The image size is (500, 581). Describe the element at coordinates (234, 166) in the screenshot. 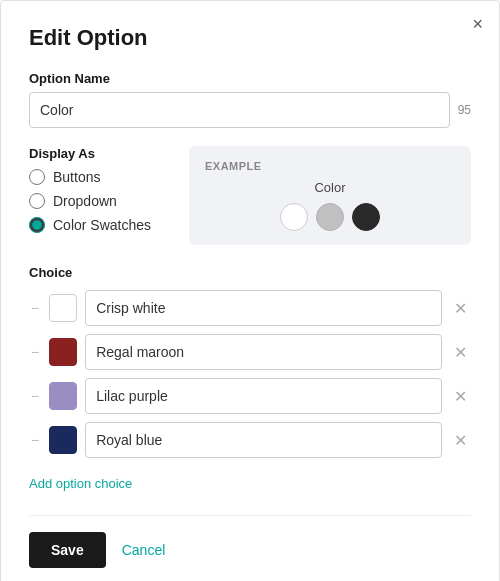

I see `example-section-label: EXAMPLE` at that location.